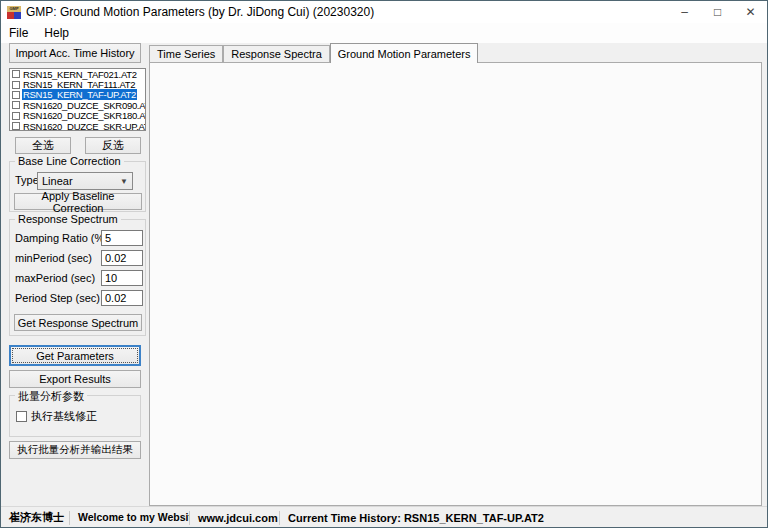  I want to click on menu-help: Help, so click(56, 33).